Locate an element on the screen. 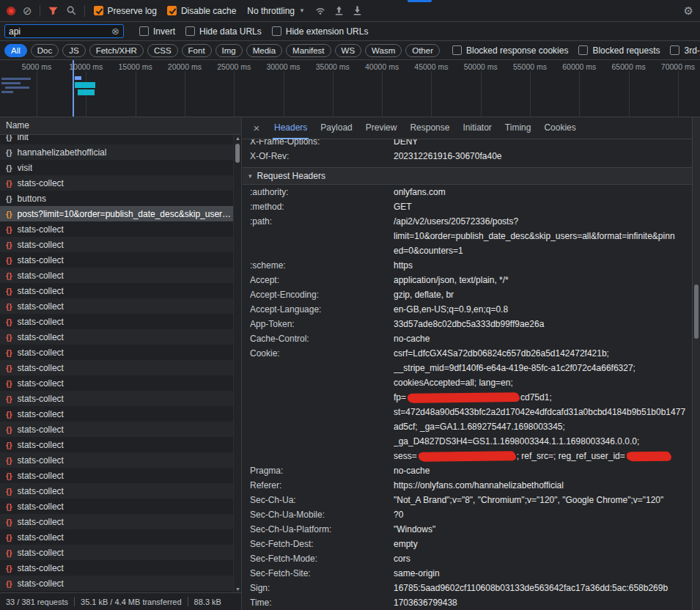 The height and width of the screenshot is (610, 700). collapse-triangle-icon: ▾ is located at coordinates (251, 176).